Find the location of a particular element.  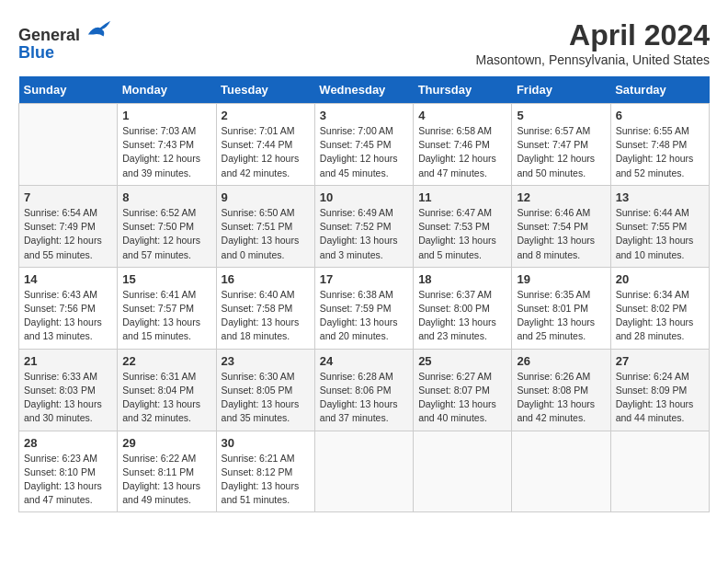

day-number: 2 is located at coordinates (266, 116).